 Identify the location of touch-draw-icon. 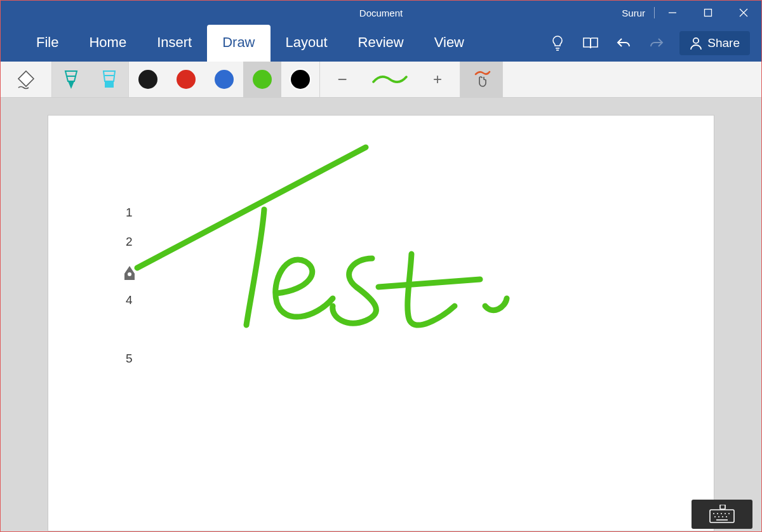
(481, 79).